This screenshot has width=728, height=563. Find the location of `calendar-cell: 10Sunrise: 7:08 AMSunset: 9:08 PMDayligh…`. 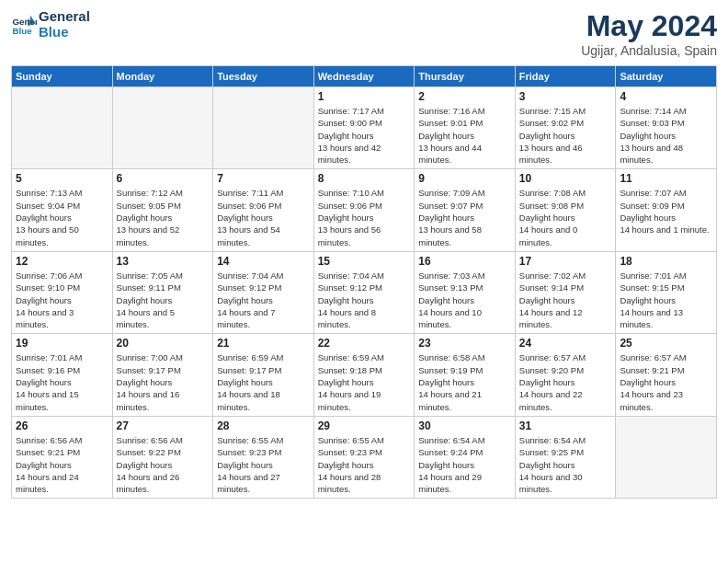

calendar-cell: 10Sunrise: 7:08 AMSunset: 9:08 PMDayligh… is located at coordinates (565, 210).